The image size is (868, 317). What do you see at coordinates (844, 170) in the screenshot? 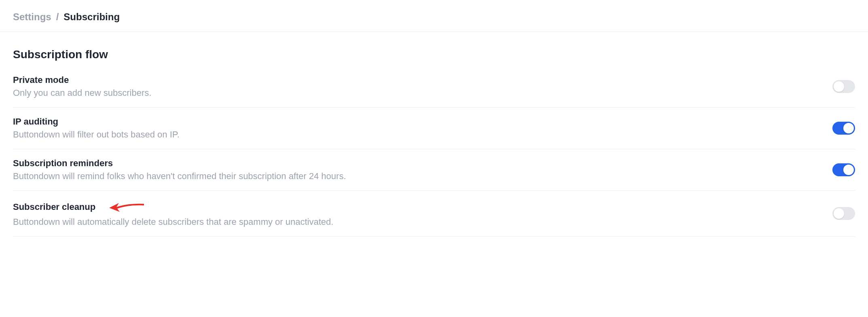
I see `toggle-subscription-reminders` at bounding box center [844, 170].